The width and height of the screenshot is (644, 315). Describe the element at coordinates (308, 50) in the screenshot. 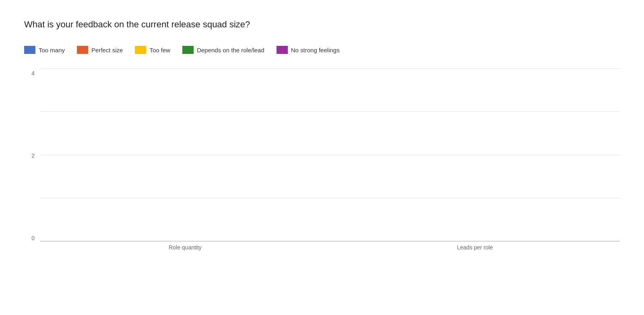

I see `legend-item-no-strong: No strong feelings` at that location.